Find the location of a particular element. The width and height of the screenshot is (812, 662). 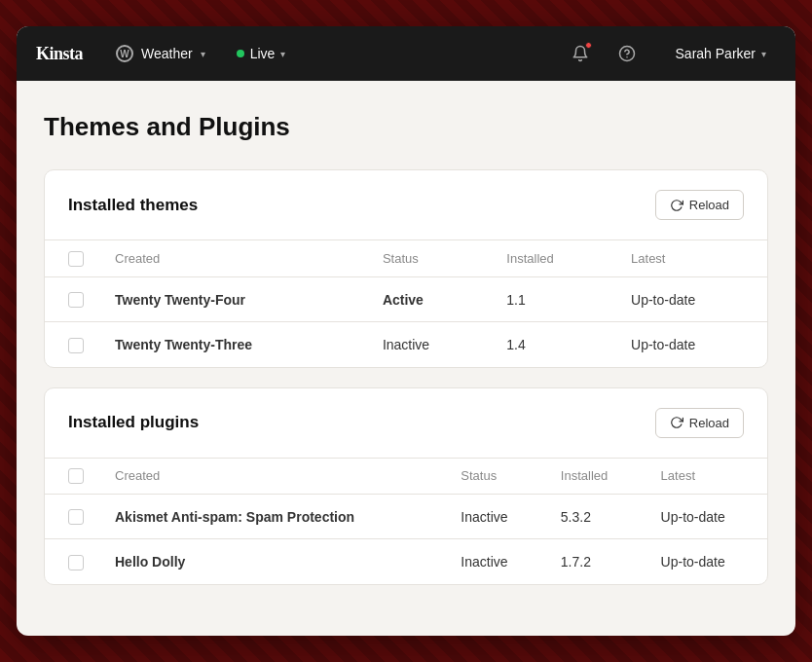

themes-reload-button: Reload is located at coordinates (699, 204).